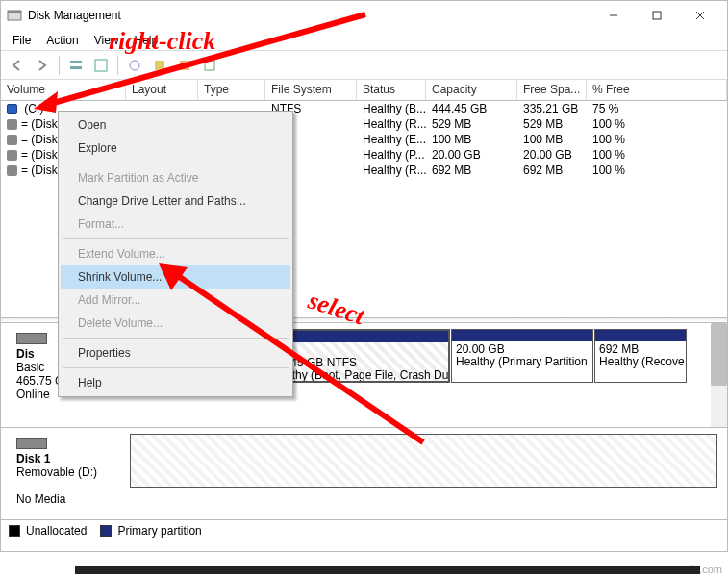  Describe the element at coordinates (62, 40) in the screenshot. I see `menu-action: Action` at that location.